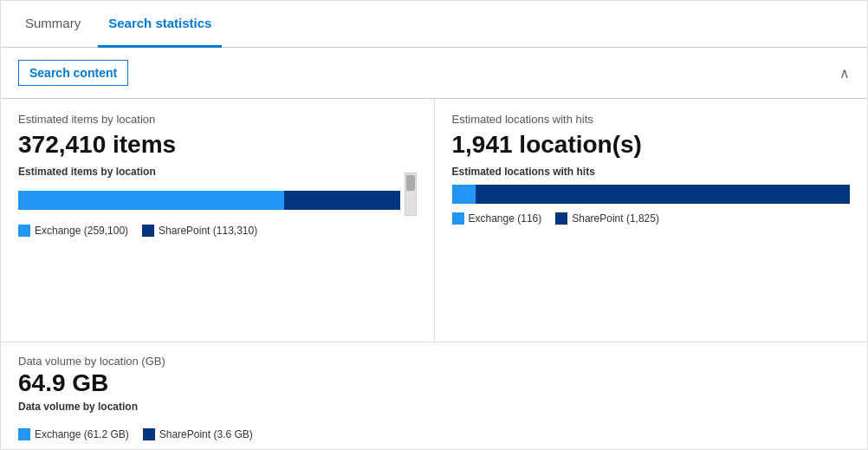 The height and width of the screenshot is (450, 868). Describe the element at coordinates (217, 200) in the screenshot. I see `items-bar-wrapper` at that location.